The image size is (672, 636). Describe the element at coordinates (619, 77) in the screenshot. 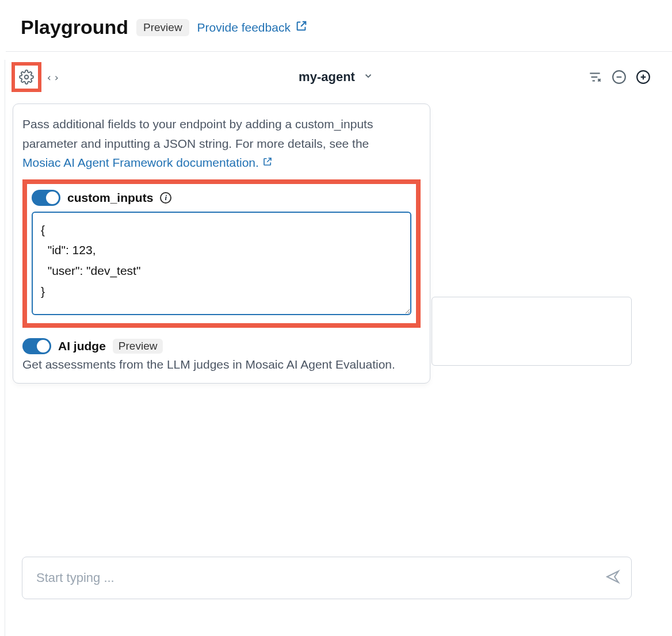

I see `minus-circle-icon` at that location.